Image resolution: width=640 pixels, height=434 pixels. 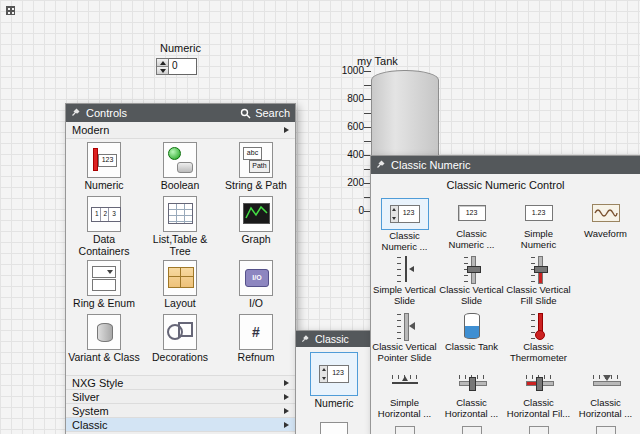 What do you see at coordinates (162, 62) in the screenshot?
I see `increment-button` at bounding box center [162, 62].